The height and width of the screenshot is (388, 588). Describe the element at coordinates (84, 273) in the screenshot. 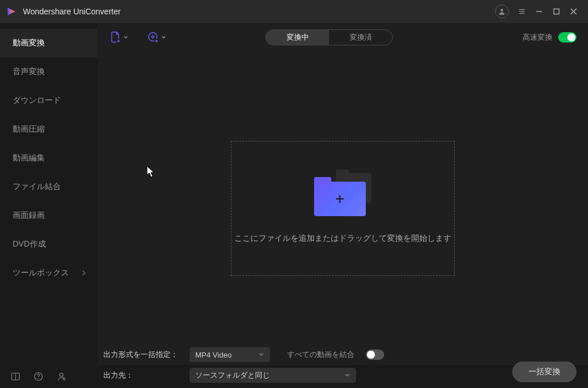

I see `chevron-right-icon` at that location.